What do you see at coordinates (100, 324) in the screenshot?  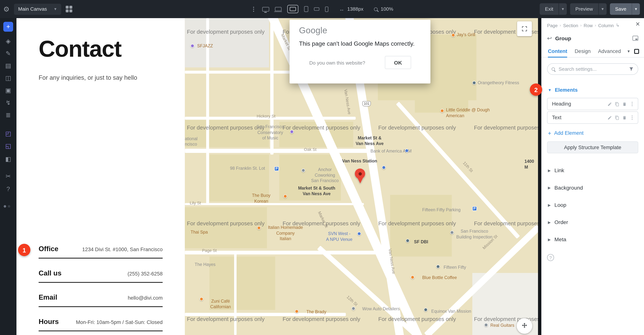 I see `contact-row-hours: Hours Mon-Fri: 10am-5pm / Sat-Sun: Close…` at bounding box center [100, 324].